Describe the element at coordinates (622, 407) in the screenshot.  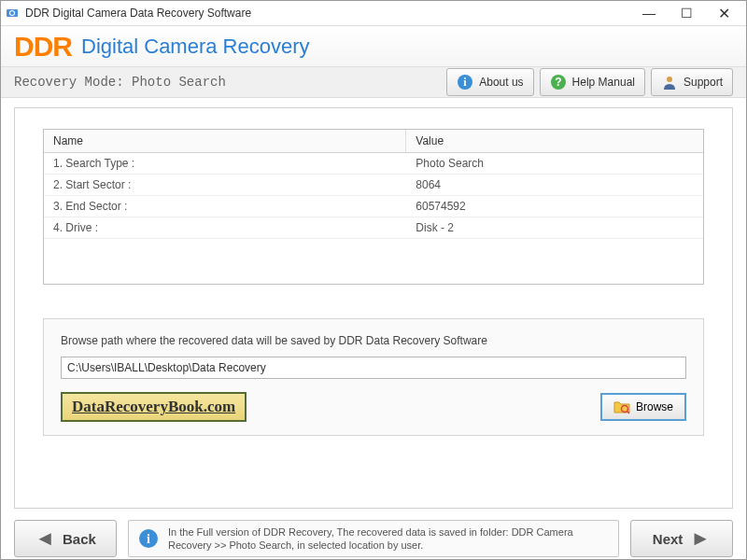
I see `folder-search-icon` at that location.